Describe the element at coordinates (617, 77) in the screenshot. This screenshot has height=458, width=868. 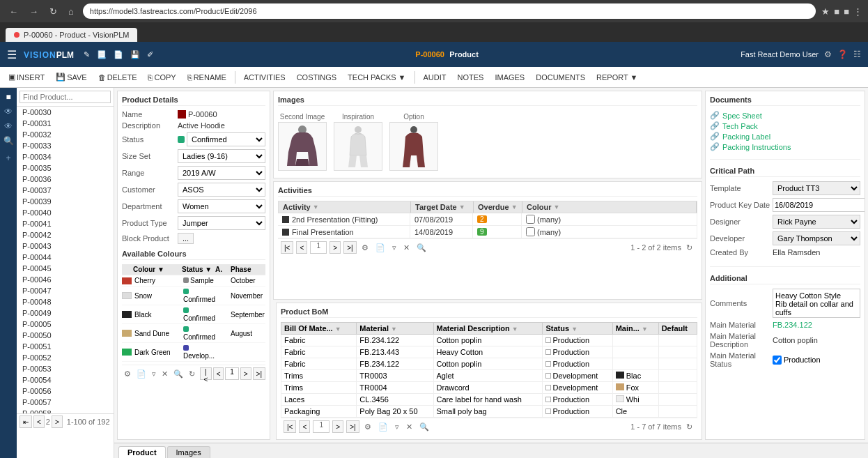
I see `report-button: REPORT ▼` at that location.